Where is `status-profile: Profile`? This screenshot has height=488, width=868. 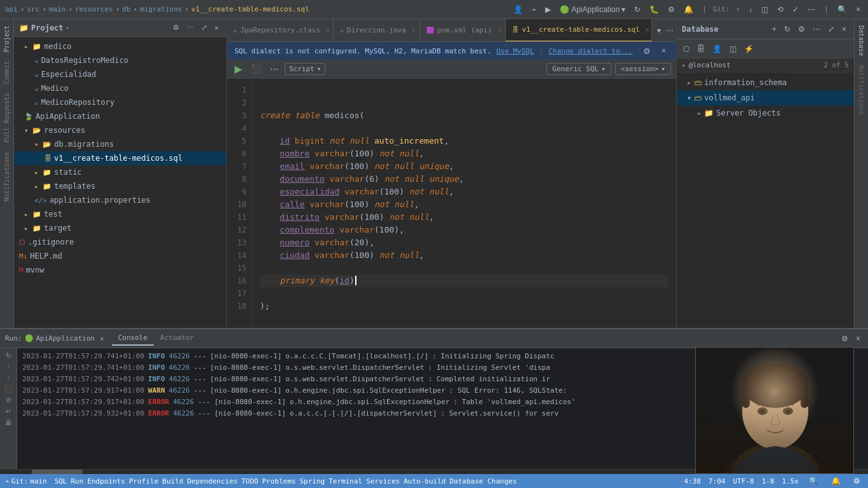 status-profile: Profile is located at coordinates (144, 482).